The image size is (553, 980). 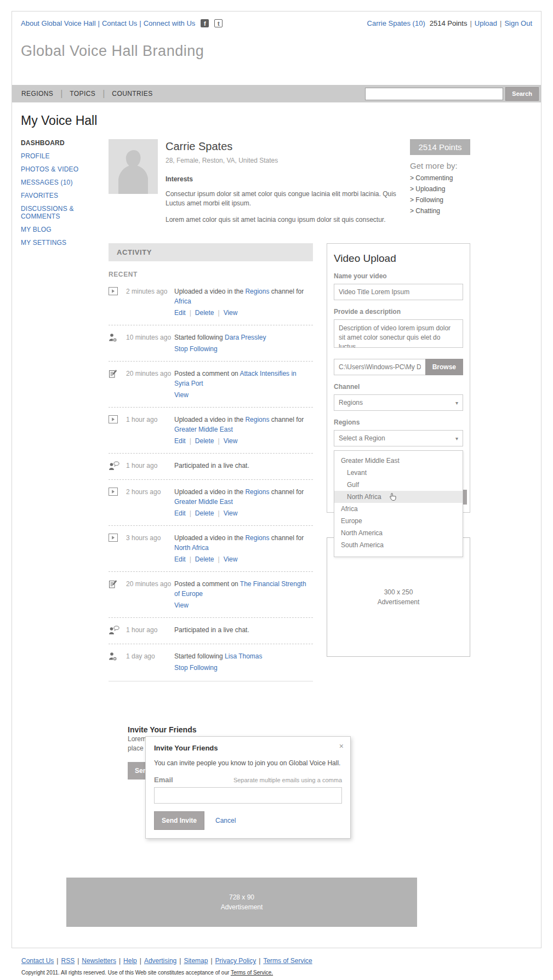 What do you see at coordinates (65, 243) in the screenshot?
I see `sidebar-item-my-settings: MY SETTINGS` at bounding box center [65, 243].